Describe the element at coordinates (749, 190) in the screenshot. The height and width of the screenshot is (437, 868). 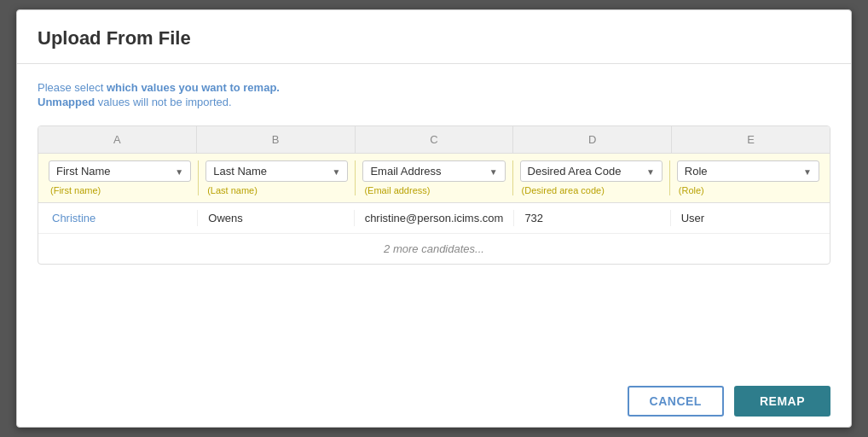
I see `hint-role: (Role)` at that location.